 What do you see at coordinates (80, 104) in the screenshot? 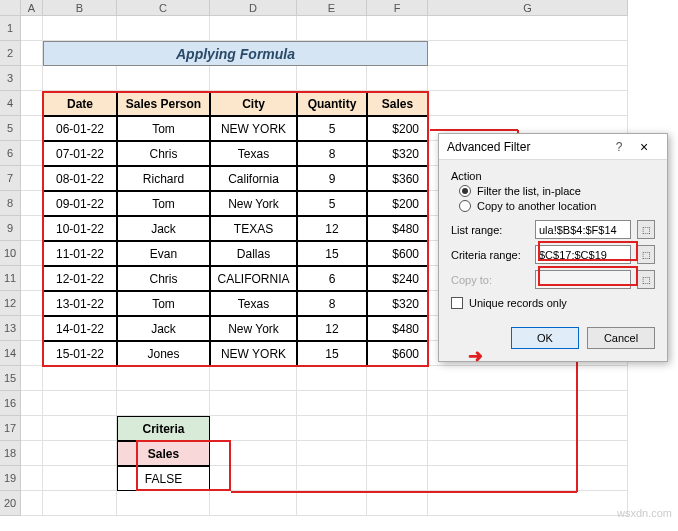
I see `table-header: Date` at bounding box center [80, 104].